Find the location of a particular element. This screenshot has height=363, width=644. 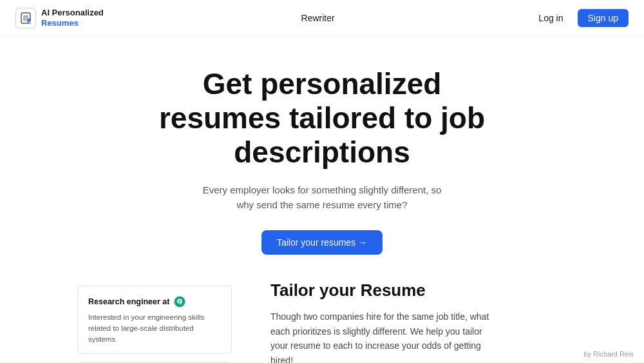

job-card-1: Research engineer at Interested in your … is located at coordinates (155, 320).